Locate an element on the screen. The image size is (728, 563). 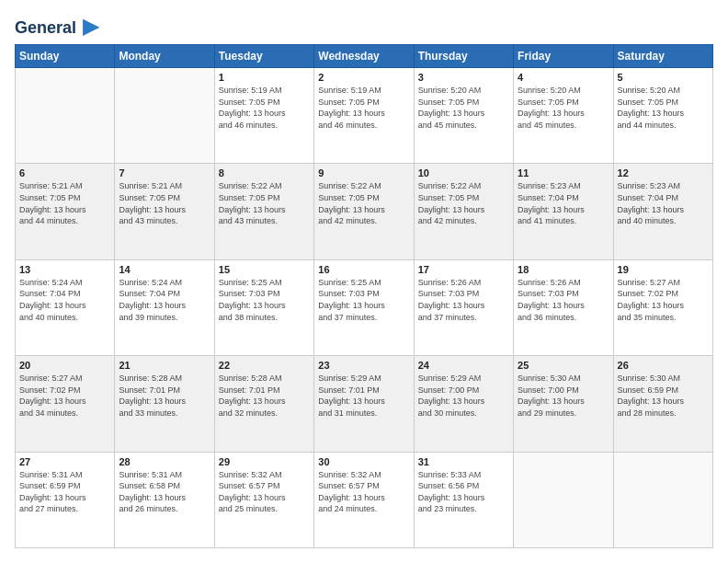
calendar-cell: 12Sunrise: 5:23 AM Sunset: 7:04 PM Dayli… is located at coordinates (663, 212).